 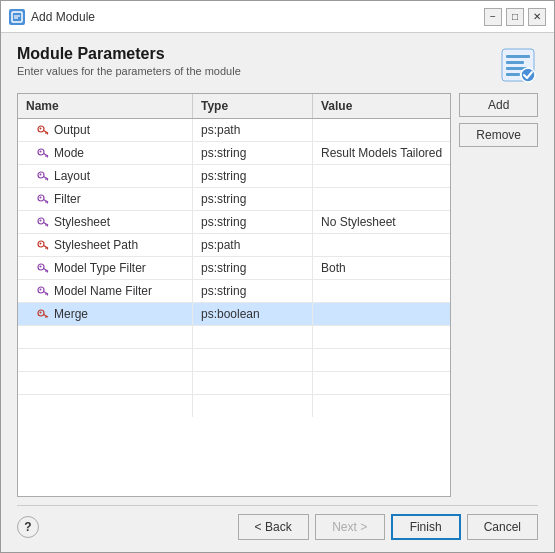 I want to click on table-row: Model Name Filterps:string, so click(x=234, y=292).